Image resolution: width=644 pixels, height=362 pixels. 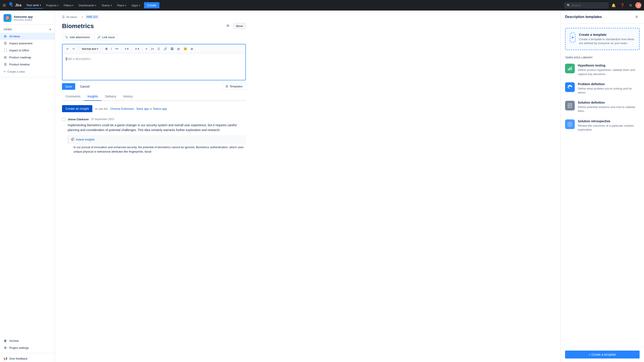 What do you see at coordinates (28, 72) in the screenshot?
I see `create-view-button: + Create a view` at bounding box center [28, 72].